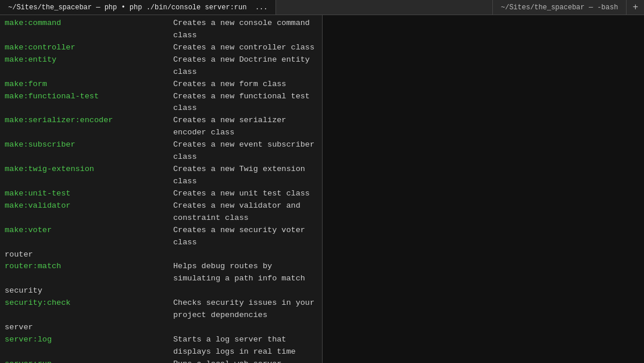  What do you see at coordinates (161, 127) in the screenshot?
I see `command-row: make:serializer:encoderCreates a new ser…` at bounding box center [161, 127].